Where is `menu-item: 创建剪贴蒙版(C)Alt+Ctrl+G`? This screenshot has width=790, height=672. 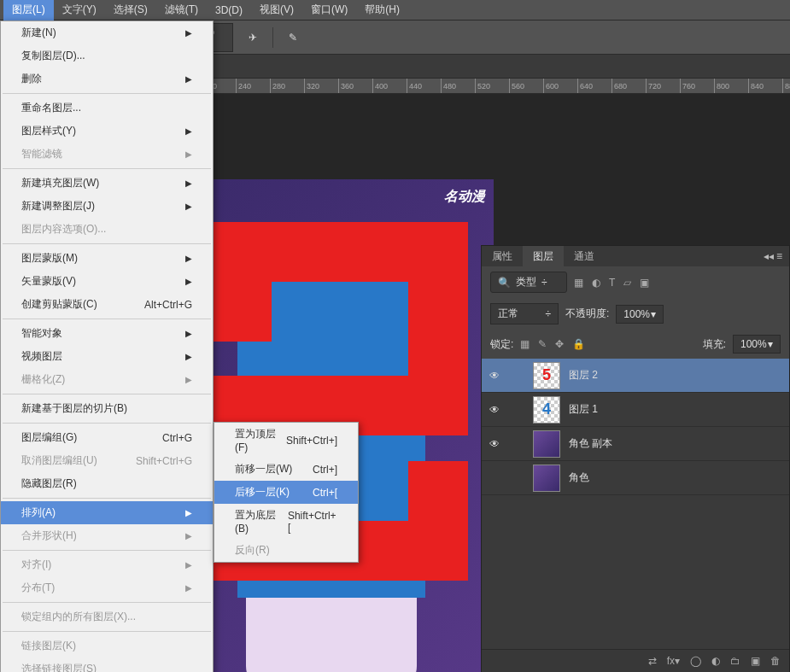 menu-item: 创建剪贴蒙版(C)Alt+Ctrl+G is located at coordinates (107, 304).